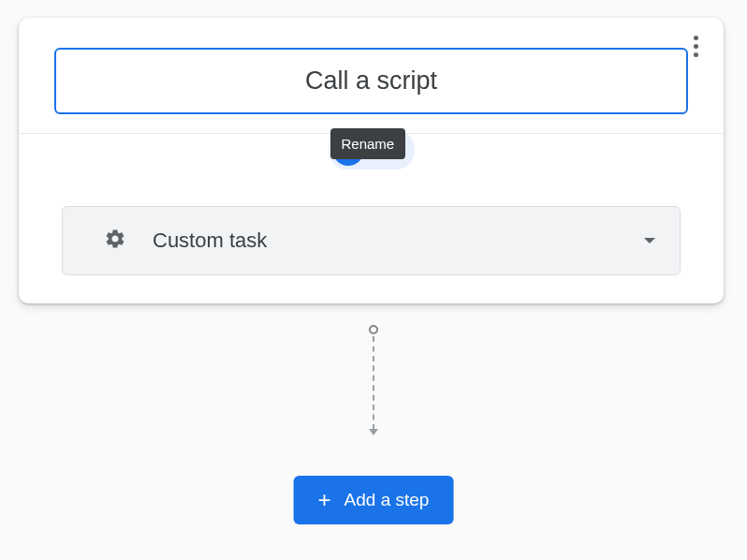  Describe the element at coordinates (374, 380) in the screenshot. I see `flow-connector` at that location.